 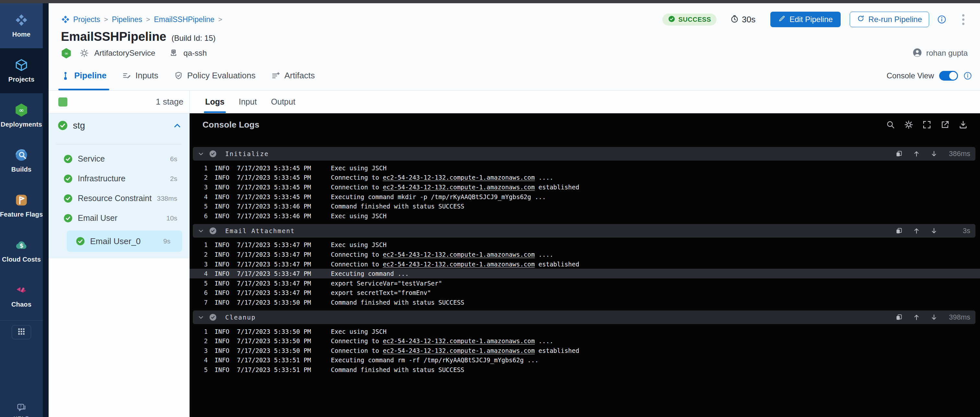 What do you see at coordinates (398, 369) in the screenshot?
I see `log-message: Command finished with status SUCCESS` at bounding box center [398, 369].